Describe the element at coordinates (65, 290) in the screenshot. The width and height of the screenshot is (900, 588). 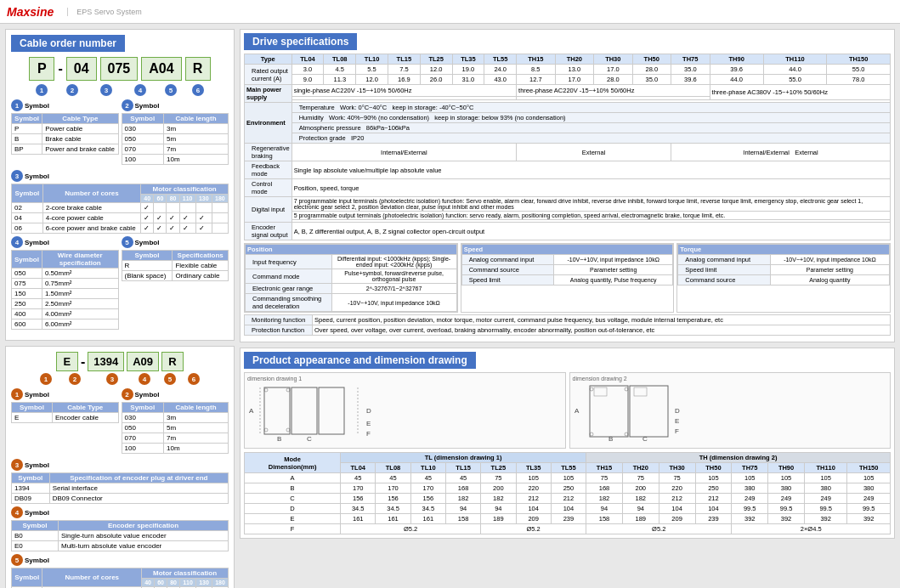
I see `p-s4-table: SymbolWire diameter specification 0500.5…` at that location.